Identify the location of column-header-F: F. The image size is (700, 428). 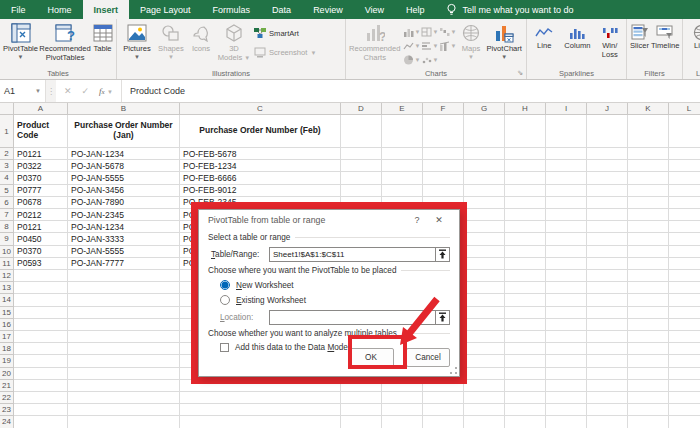
(444, 109).